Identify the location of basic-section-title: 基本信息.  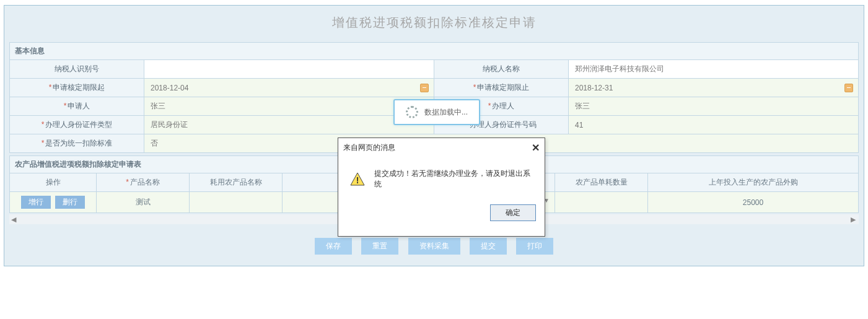
(434, 51).